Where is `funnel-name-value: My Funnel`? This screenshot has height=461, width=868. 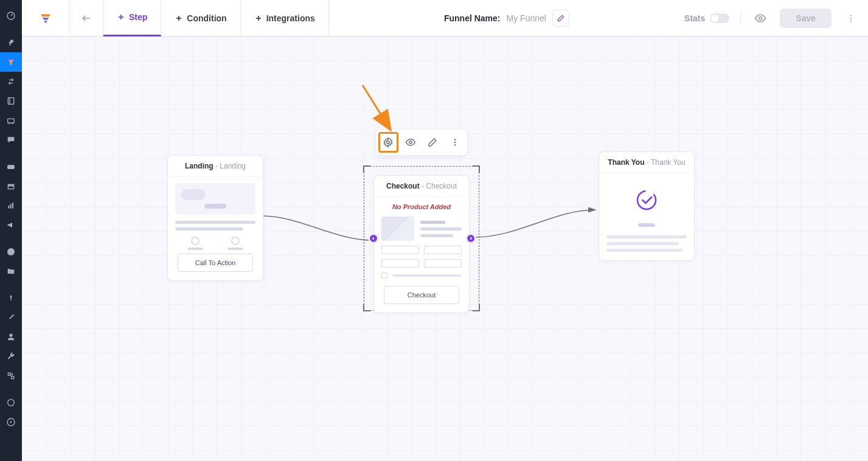
funnel-name-value: My Funnel is located at coordinates (527, 18).